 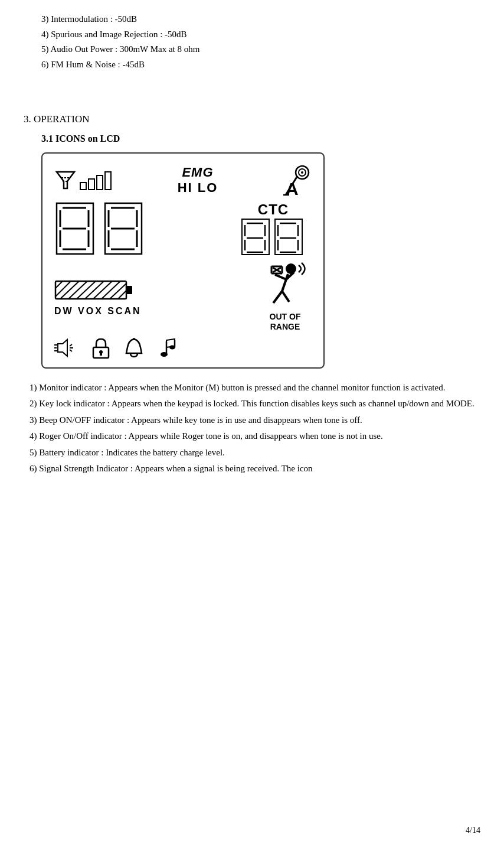 I want to click on desc-item-6: 6) Signal Strength Indicator : Appears w…, so click(x=255, y=469).